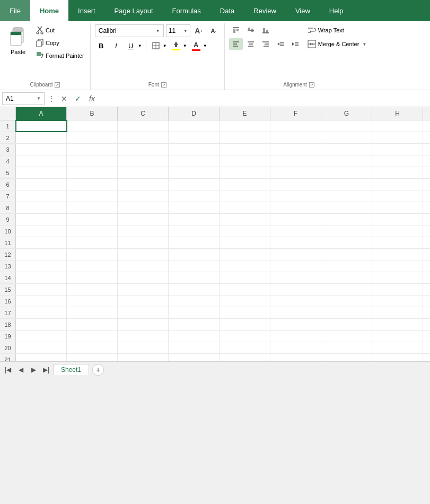 Image resolution: width=430 pixels, height=504 pixels. I want to click on row-header-5: 5, so click(8, 173).